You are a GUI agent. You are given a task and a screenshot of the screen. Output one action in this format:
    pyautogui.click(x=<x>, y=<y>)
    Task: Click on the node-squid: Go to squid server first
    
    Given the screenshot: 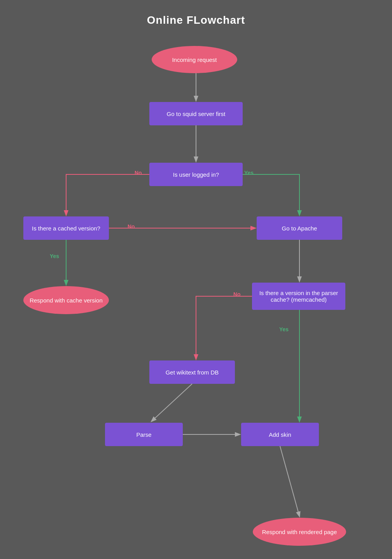 What is the action you would take?
    pyautogui.click(x=196, y=114)
    